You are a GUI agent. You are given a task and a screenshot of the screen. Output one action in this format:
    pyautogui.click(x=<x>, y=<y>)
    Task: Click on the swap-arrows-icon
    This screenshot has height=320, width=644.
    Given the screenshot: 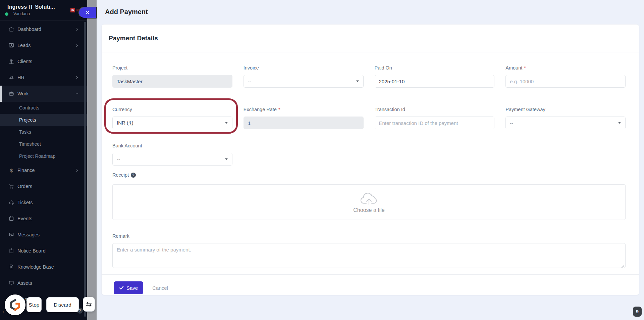 What is the action you would take?
    pyautogui.click(x=89, y=304)
    